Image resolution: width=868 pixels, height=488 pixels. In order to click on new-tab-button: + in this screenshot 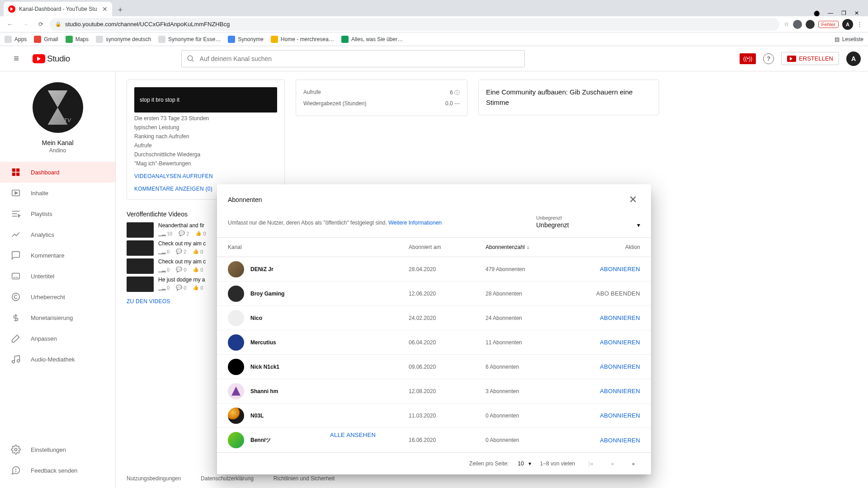, I will do `click(120, 10)`.